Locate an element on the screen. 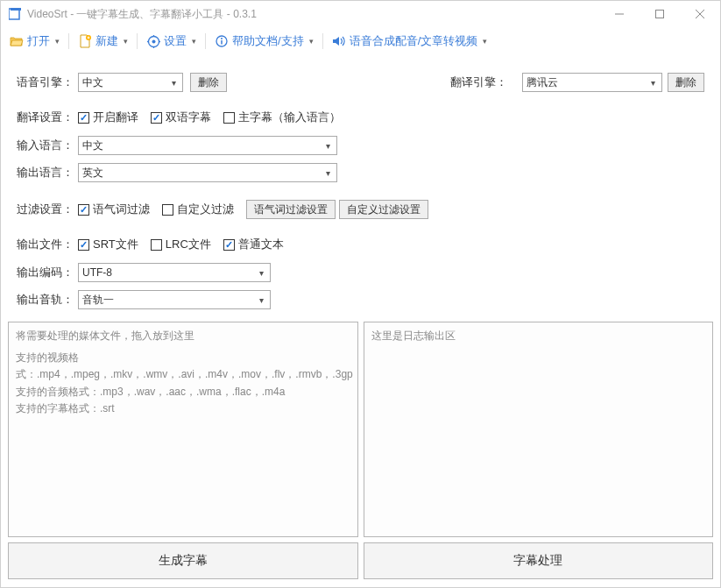 The width and height of the screenshot is (721, 588). speech-engine-delete-button: 删除 is located at coordinates (209, 82).